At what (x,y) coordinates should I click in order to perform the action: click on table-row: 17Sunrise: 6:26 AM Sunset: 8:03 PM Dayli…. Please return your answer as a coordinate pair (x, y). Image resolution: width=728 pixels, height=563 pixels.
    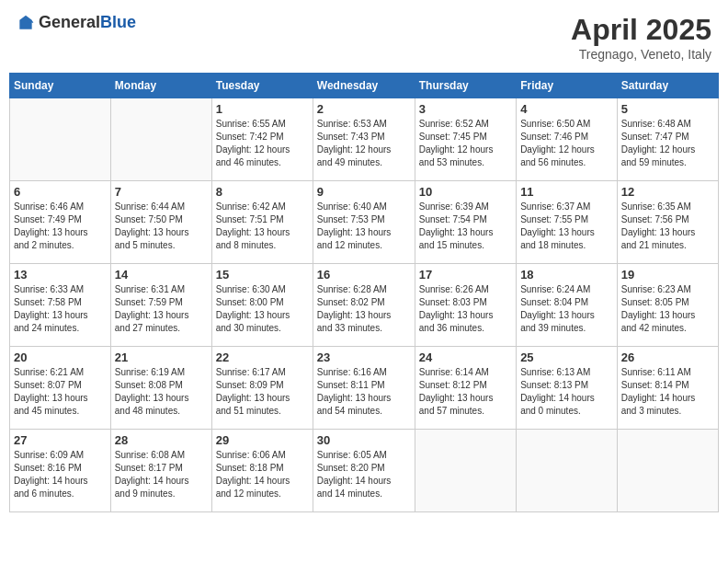
    Looking at the image, I should click on (465, 305).